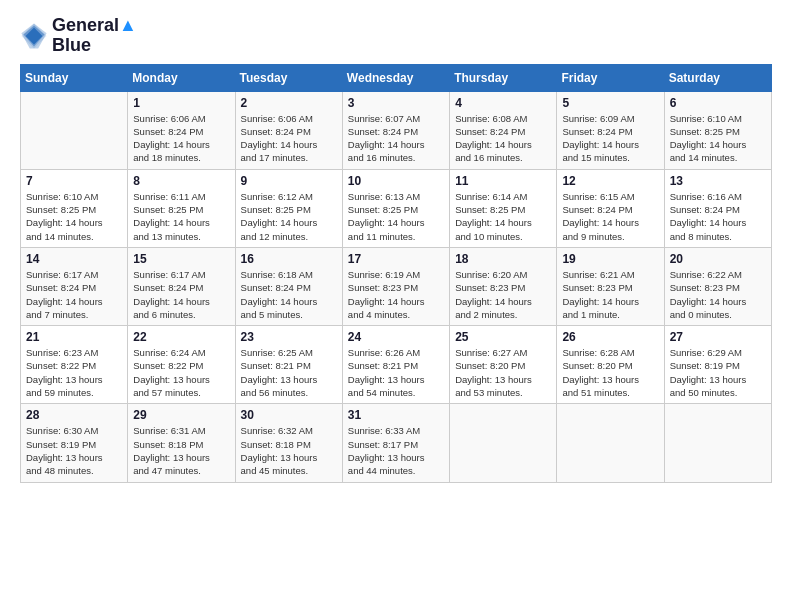 This screenshot has width=792, height=612. Describe the element at coordinates (182, 286) in the screenshot. I see `calendar-cell: 15Sunrise: 6:17 AMSunset: 8:24 PMDayligh…` at that location.